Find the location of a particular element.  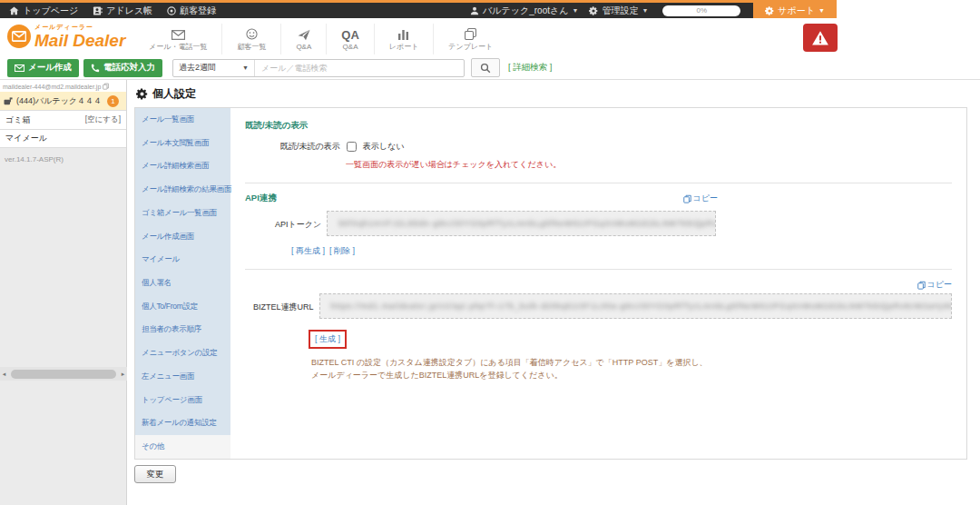

phone-entry-button: 電話応対入力 is located at coordinates (123, 68).